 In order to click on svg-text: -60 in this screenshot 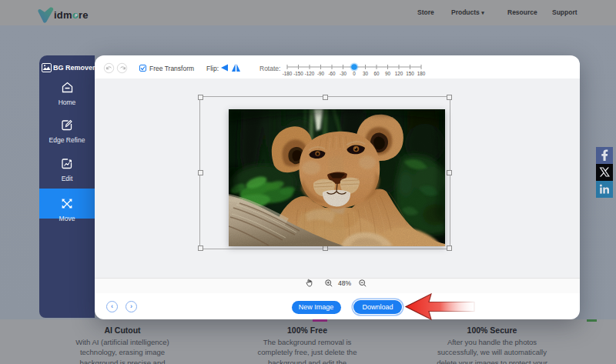, I will do `click(332, 74)`.